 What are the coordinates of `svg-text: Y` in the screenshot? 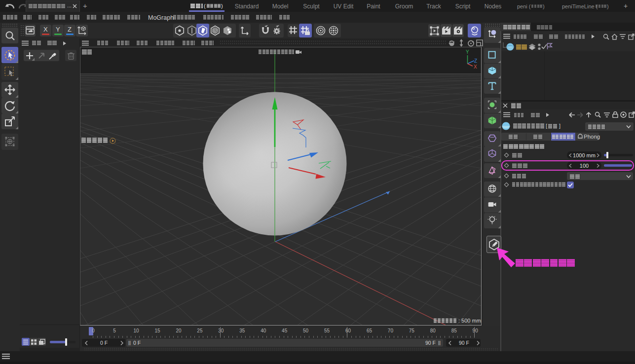 It's located at (468, 52).